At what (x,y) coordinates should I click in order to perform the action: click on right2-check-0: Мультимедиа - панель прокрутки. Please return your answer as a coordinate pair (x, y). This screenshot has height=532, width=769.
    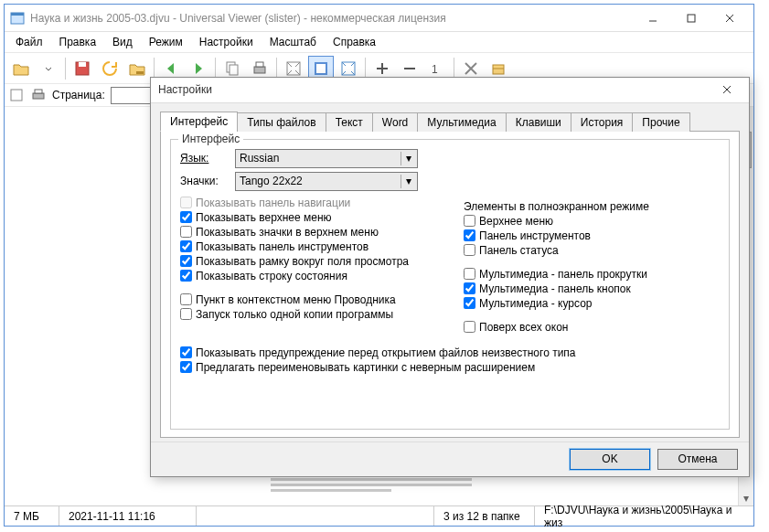
    Looking at the image, I should click on (592, 274).